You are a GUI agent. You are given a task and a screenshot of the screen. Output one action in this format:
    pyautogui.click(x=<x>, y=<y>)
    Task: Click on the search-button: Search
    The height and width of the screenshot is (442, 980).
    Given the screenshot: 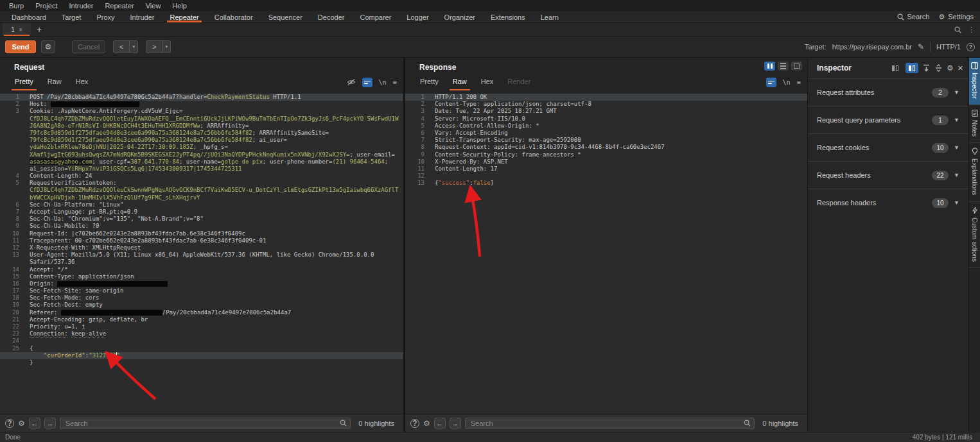 What is the action you would take?
    pyautogui.click(x=913, y=17)
    